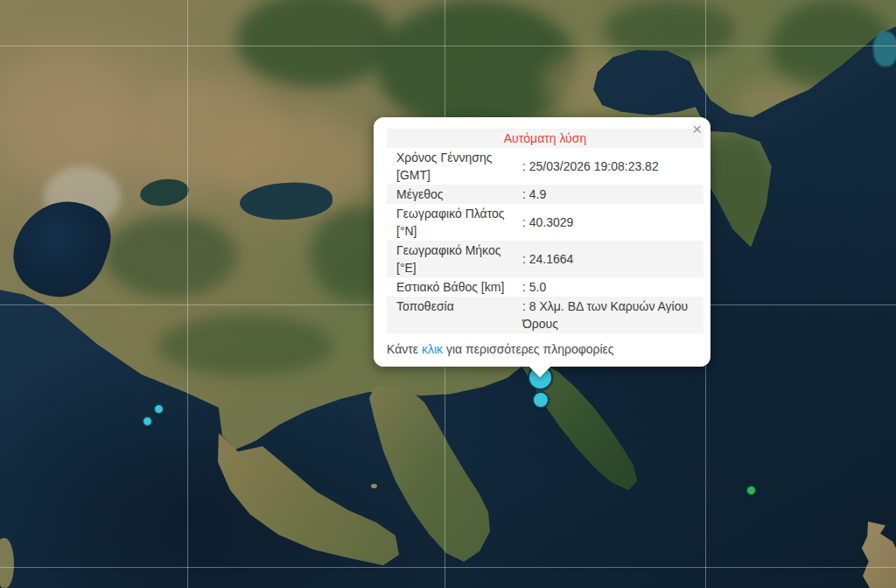 The width and height of the screenshot is (896, 588). I want to click on row-value: : 4.9, so click(612, 194).